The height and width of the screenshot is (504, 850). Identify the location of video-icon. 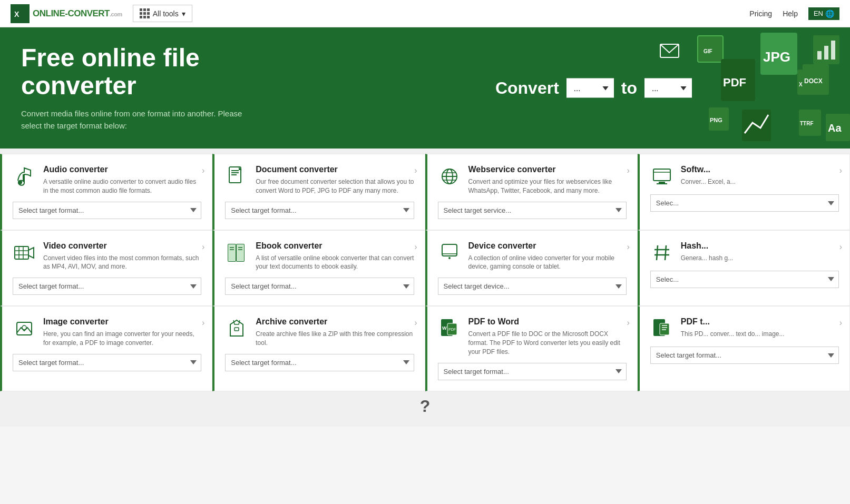
(24, 253).